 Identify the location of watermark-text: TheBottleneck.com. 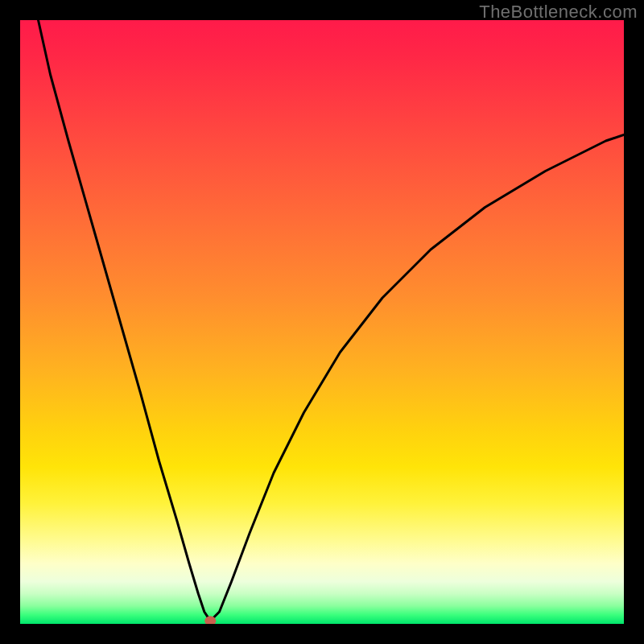
(559, 12).